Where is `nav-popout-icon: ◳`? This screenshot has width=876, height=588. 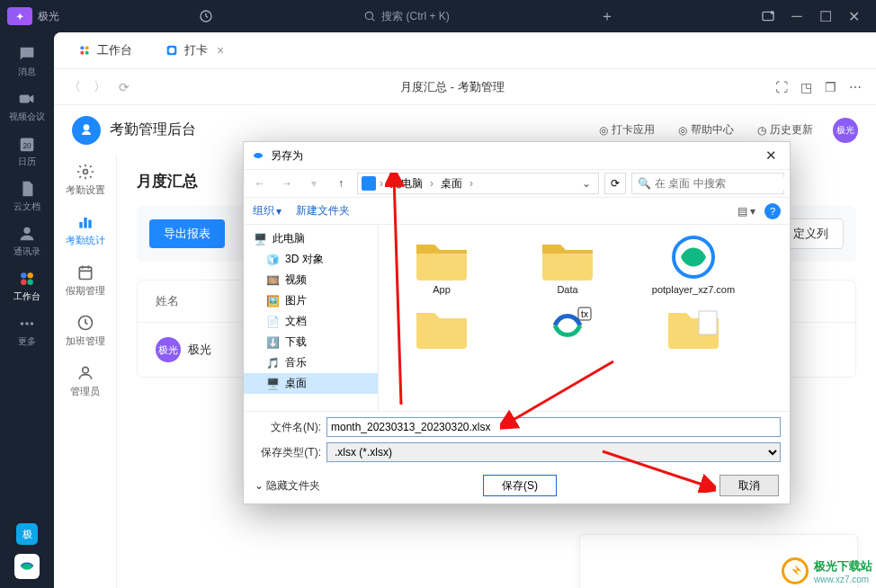 nav-popout-icon: ◳ is located at coordinates (806, 87).